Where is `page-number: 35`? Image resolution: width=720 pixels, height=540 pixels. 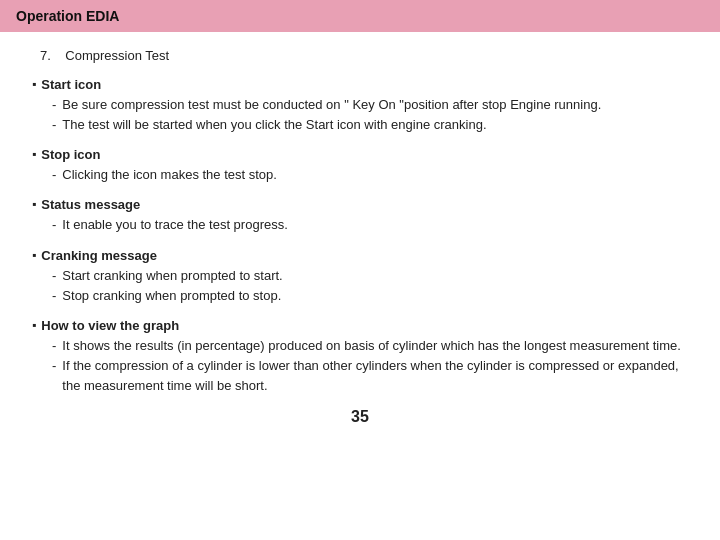 page-number: 35 is located at coordinates (360, 416).